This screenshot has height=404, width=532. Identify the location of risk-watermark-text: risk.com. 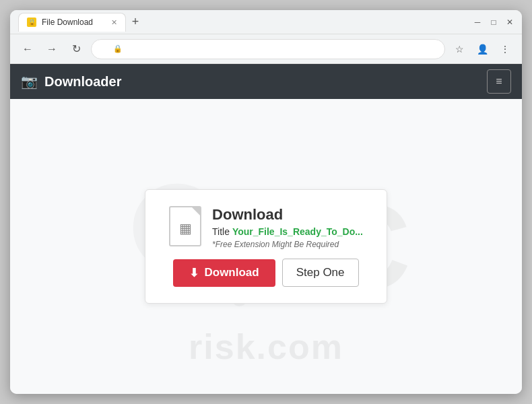
(266, 347).